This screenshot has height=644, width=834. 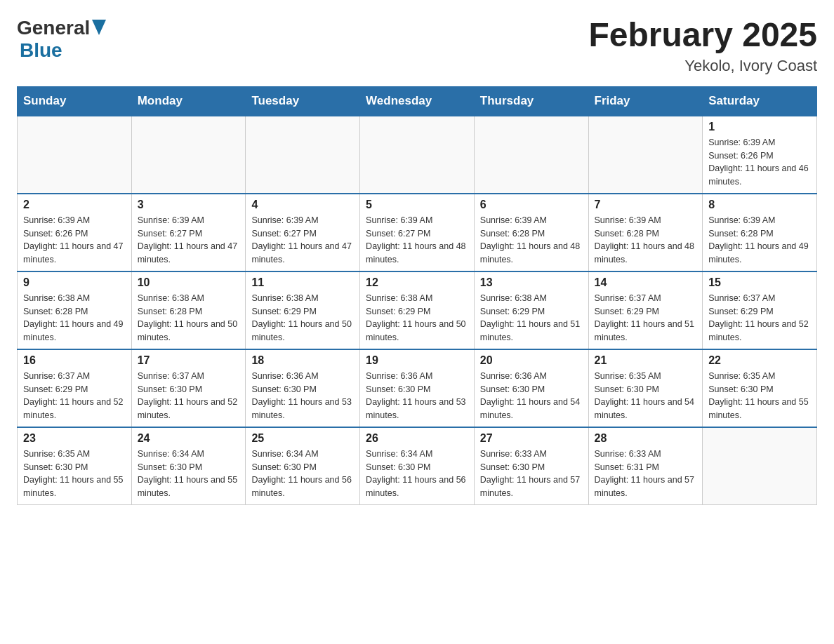 I want to click on calendar-cell: 12Sunrise: 6:38 AM Sunset: 6:29 PM Dayli…, so click(x=417, y=310).